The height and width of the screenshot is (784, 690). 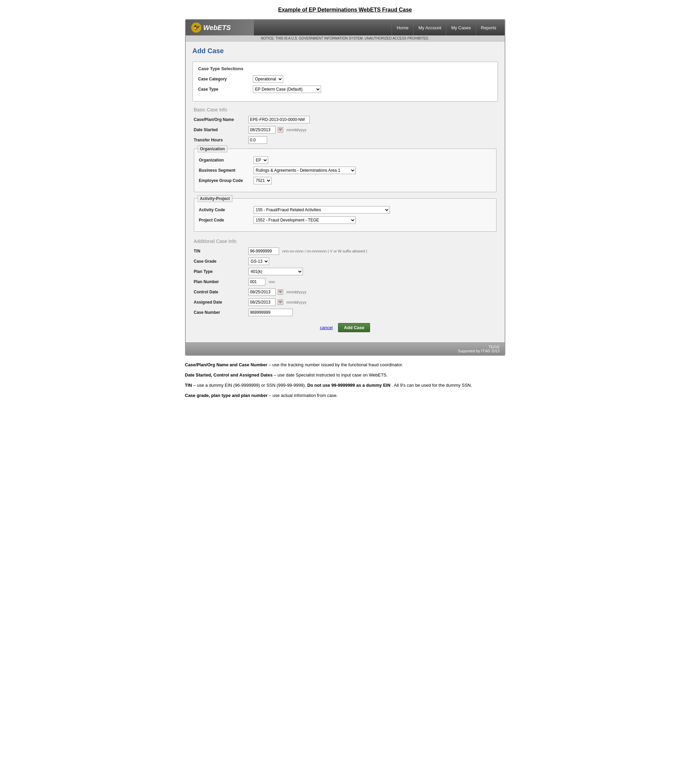 I want to click on calendar-icon: 📅, so click(x=280, y=130).